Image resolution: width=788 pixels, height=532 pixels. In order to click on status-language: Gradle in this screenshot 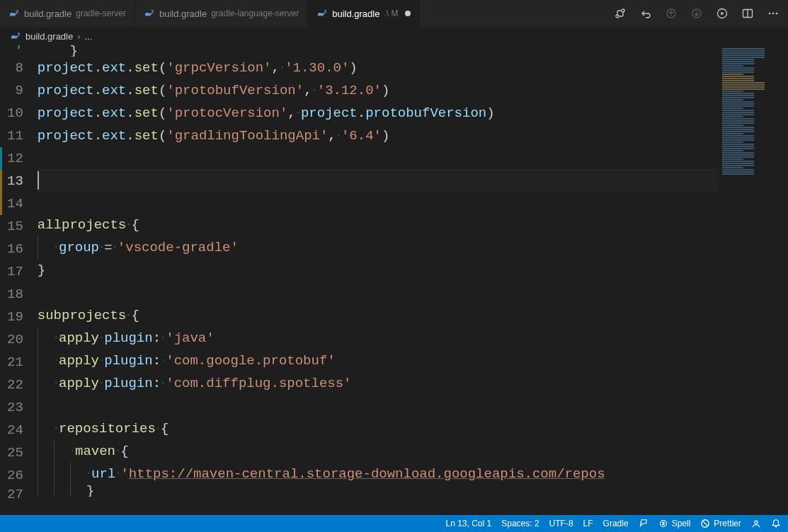, I will do `click(616, 524)`.